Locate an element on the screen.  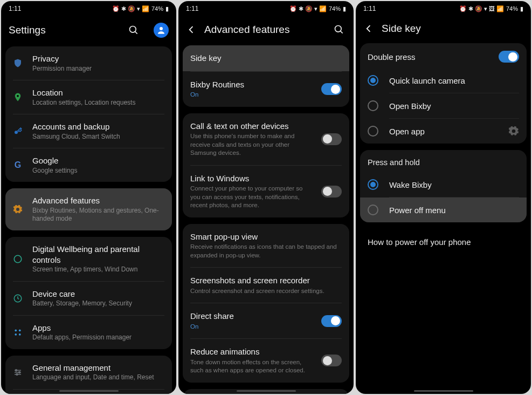
settings-item-apps: Apps Default apps, Permission manager is located at coordinates (88, 332).